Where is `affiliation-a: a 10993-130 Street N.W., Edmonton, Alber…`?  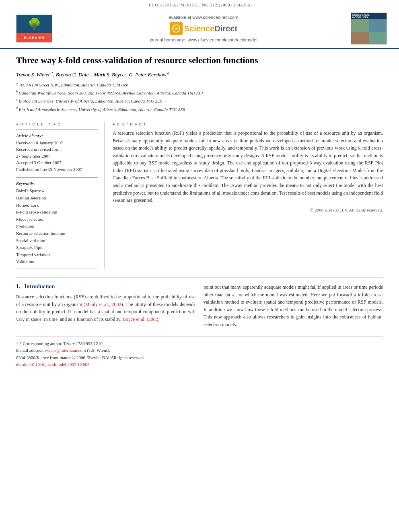 affiliation-a: a 10993-130 Street N.W., Edmonton, Alber… is located at coordinates (200, 85).